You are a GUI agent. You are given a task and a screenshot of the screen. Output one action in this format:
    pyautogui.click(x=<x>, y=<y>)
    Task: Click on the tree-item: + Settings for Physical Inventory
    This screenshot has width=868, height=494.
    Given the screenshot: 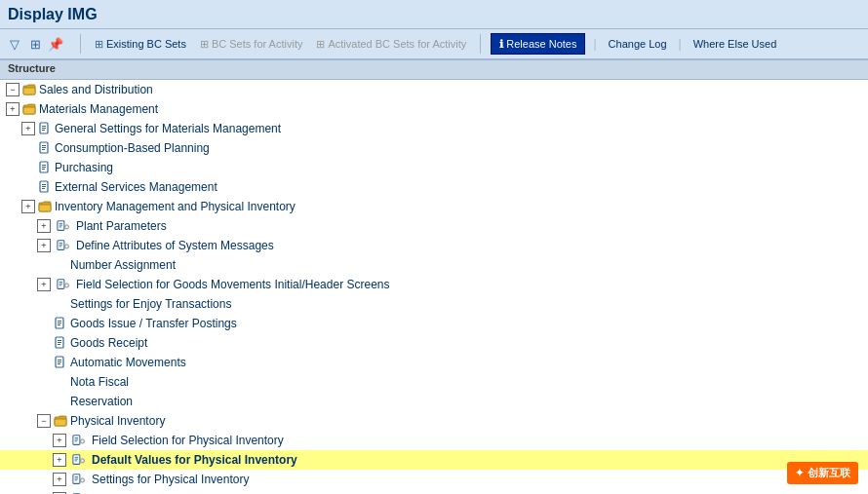 What is the action you would take?
    pyautogui.click(x=434, y=479)
    